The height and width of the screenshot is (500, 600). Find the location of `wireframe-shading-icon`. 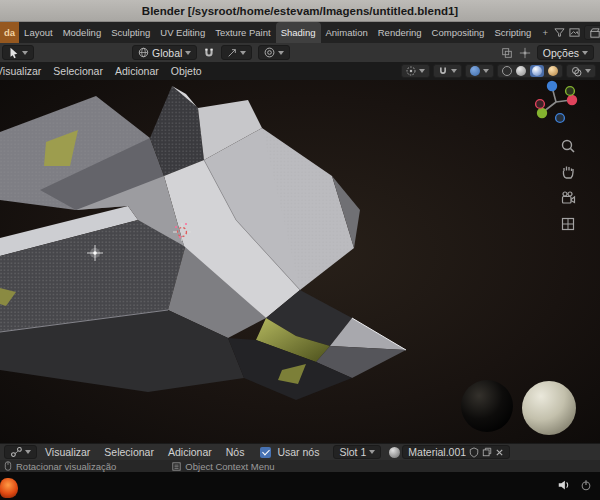

wireframe-shading-icon is located at coordinates (507, 71).